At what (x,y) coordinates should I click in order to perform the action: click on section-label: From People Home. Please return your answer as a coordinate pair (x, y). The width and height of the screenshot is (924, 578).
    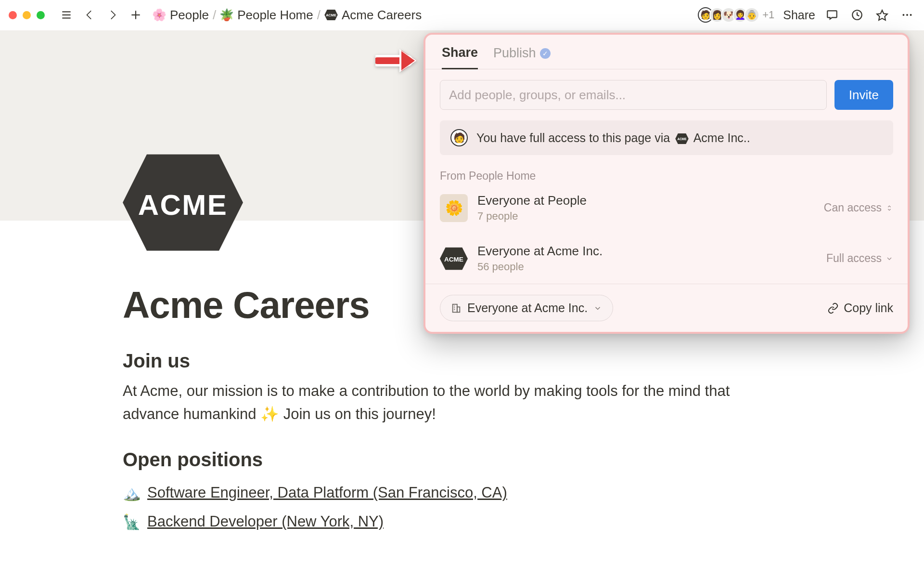
    Looking at the image, I should click on (667, 176).